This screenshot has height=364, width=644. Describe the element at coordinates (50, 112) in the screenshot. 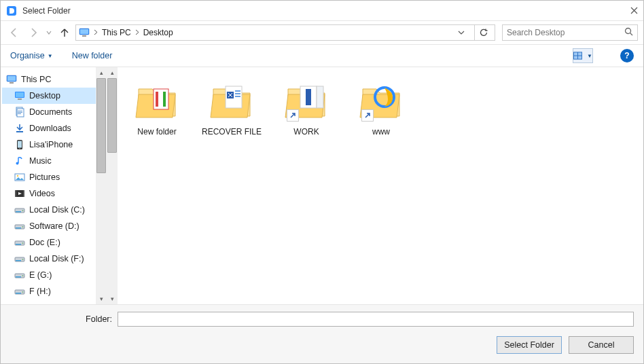

I see `tree-item-label: Documents` at that location.